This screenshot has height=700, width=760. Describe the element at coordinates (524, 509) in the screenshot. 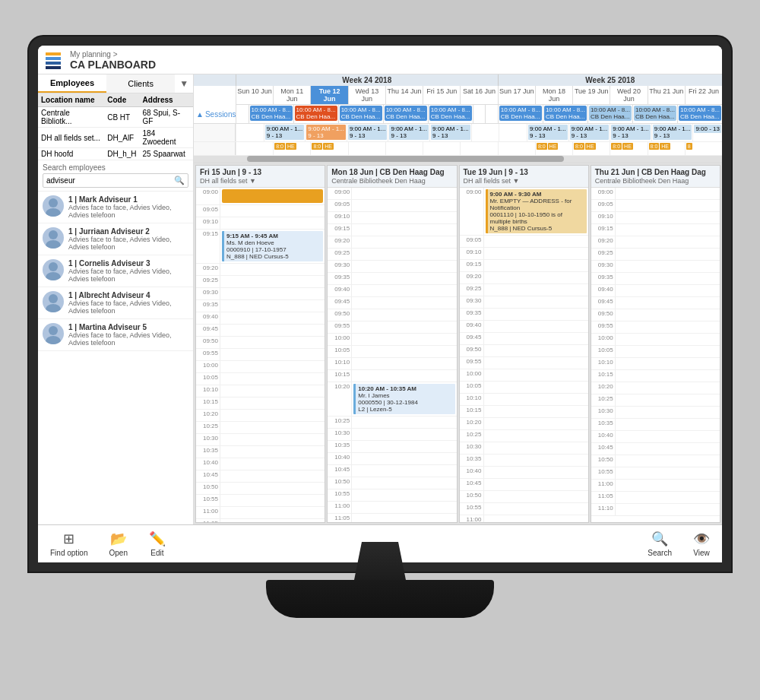

I see `time-slot-panel3-23: 10:55` at that location.